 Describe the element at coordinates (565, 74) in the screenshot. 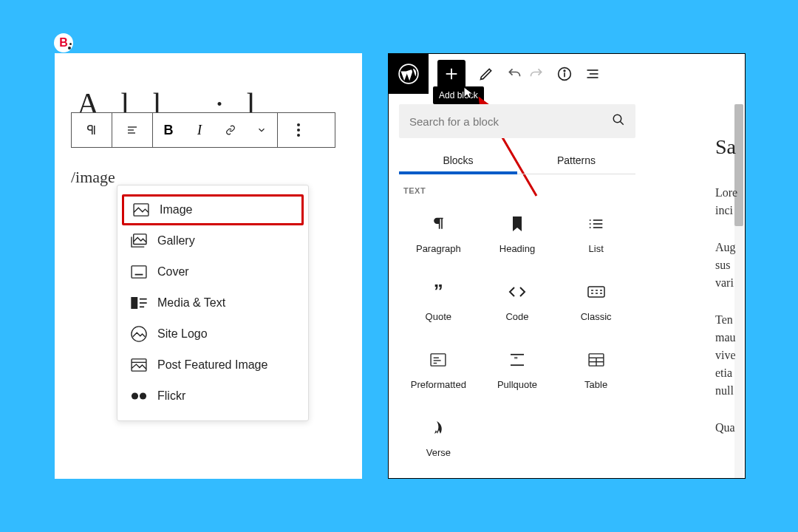

I see `info-icon` at that location.